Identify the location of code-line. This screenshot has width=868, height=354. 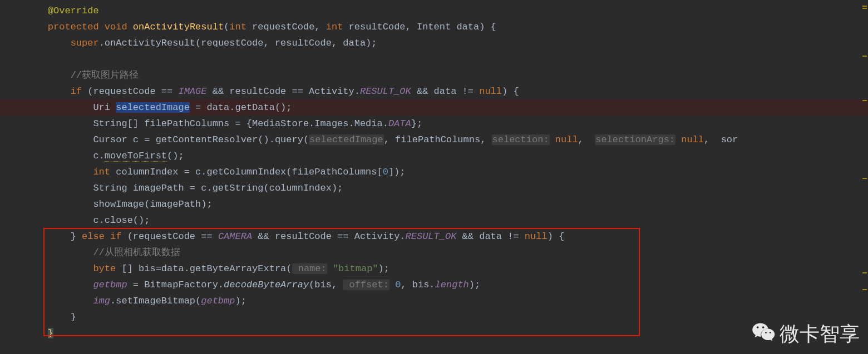
(434, 59).